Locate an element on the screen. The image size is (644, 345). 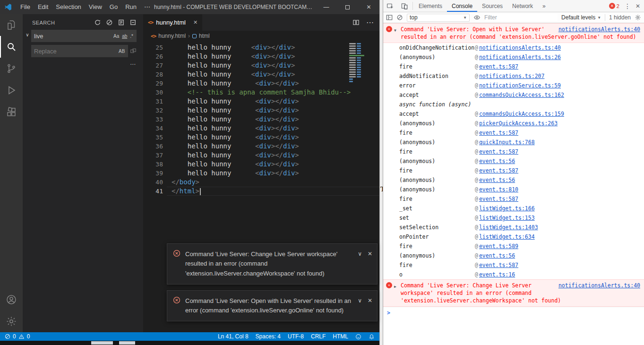
code-line-37: 37 hello hunny <div></div> is located at coordinates (261, 155).